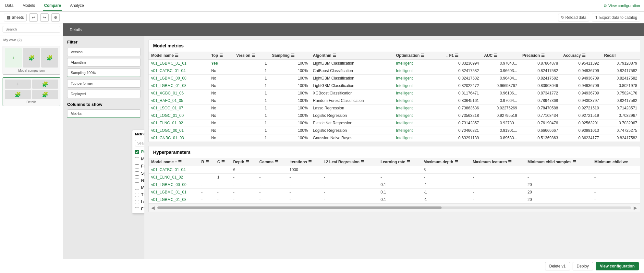 Image resolution: width=644 pixels, height=273 pixels. What do you see at coordinates (276, 162) in the screenshot?
I see `hcol-gamma-menu: ☰` at bounding box center [276, 162].